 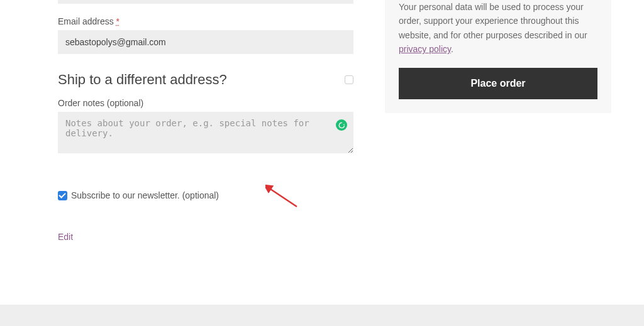 I want to click on privacy-text-after: ., so click(x=452, y=49).